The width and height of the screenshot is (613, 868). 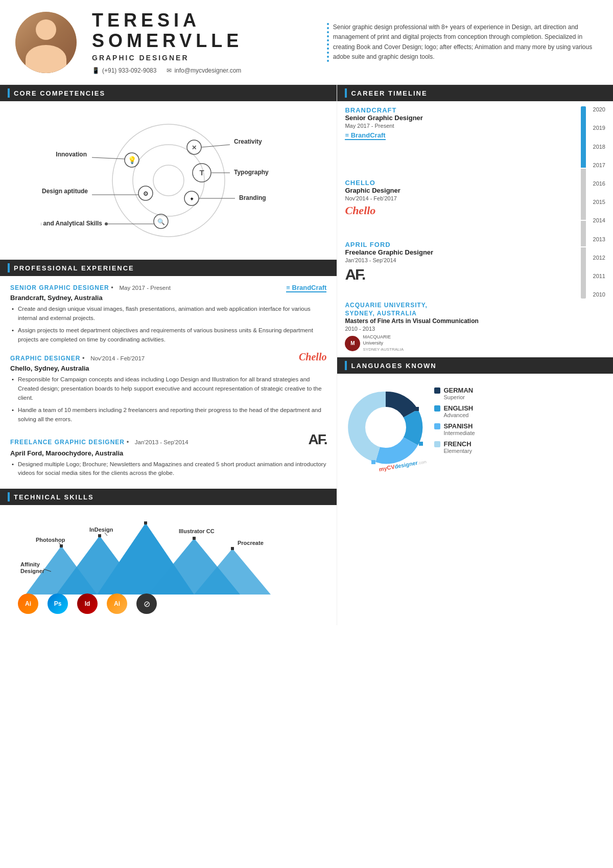 I want to click on pie-svg, so click(x=386, y=427).